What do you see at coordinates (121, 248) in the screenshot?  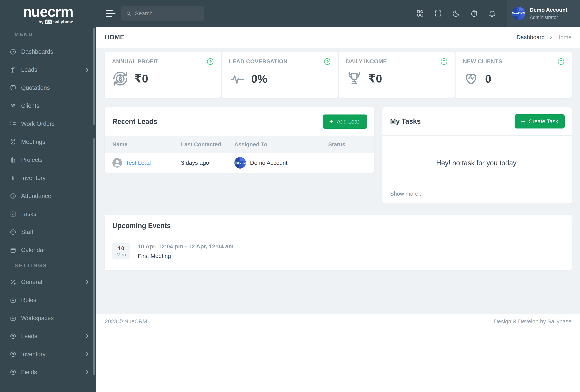 I see `event-day: 10` at bounding box center [121, 248].